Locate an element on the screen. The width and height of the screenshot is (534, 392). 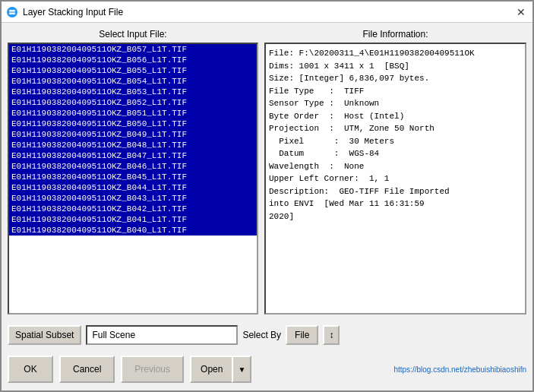
action-row: OK Cancel Previous Open ▼ https://blog.c… is located at coordinates (267, 370).